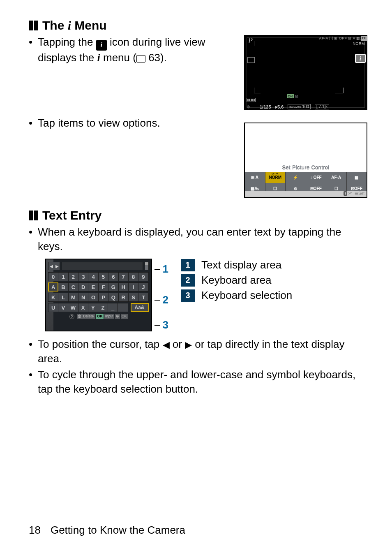  What do you see at coordinates (160, 295) in the screenshot?
I see `keyboard-callouts: 1 2 3` at bounding box center [160, 295].